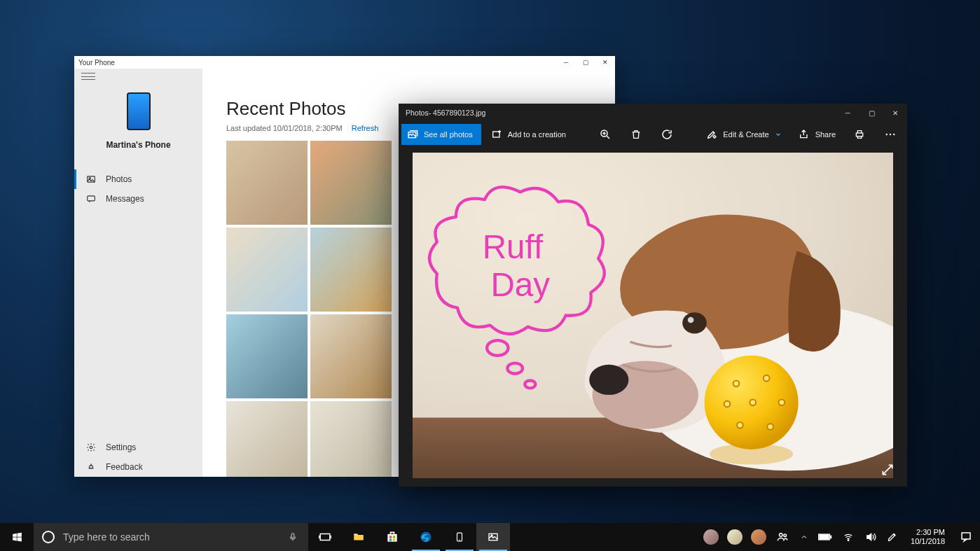  I want to click on print-icon, so click(860, 134).